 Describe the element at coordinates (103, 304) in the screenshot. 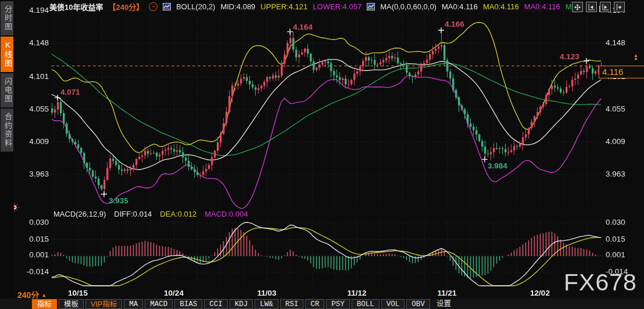

I see `bottom-tab: VIP指标` at that location.